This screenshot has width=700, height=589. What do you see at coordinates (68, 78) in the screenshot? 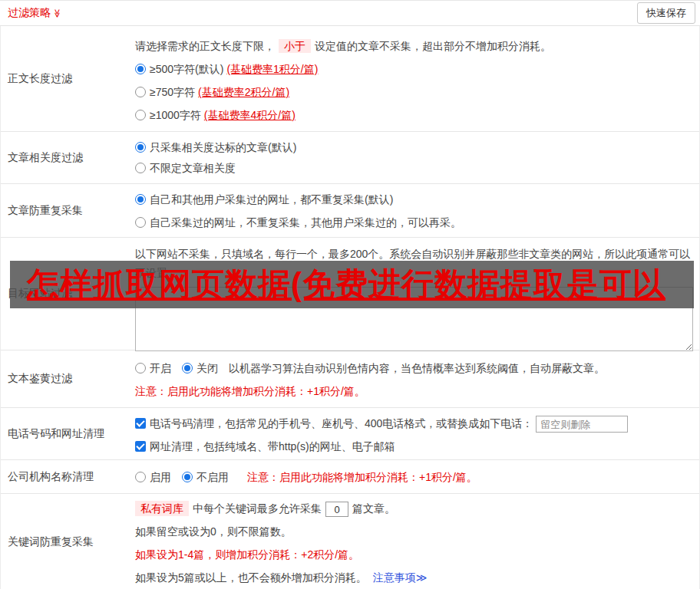
I see `body-length-filter-label: 正文长度过滤` at bounding box center [68, 78].